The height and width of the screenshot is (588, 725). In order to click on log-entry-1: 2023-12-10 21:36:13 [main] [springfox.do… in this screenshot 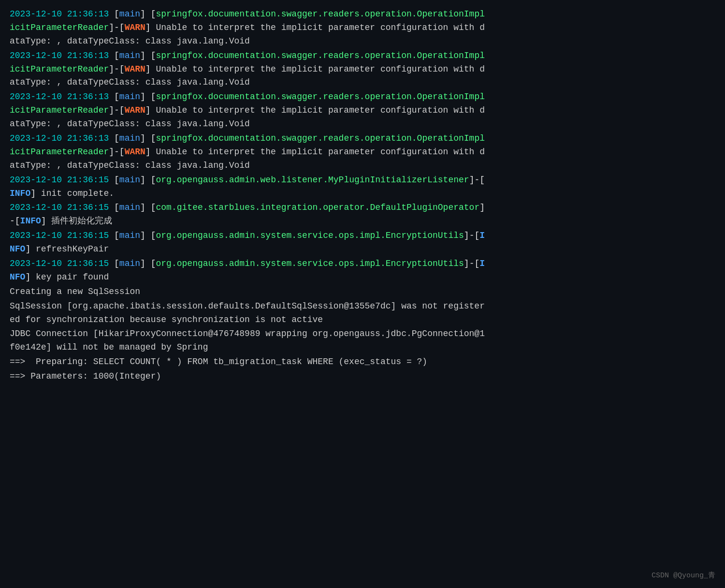, I will do `click(362, 28)`.